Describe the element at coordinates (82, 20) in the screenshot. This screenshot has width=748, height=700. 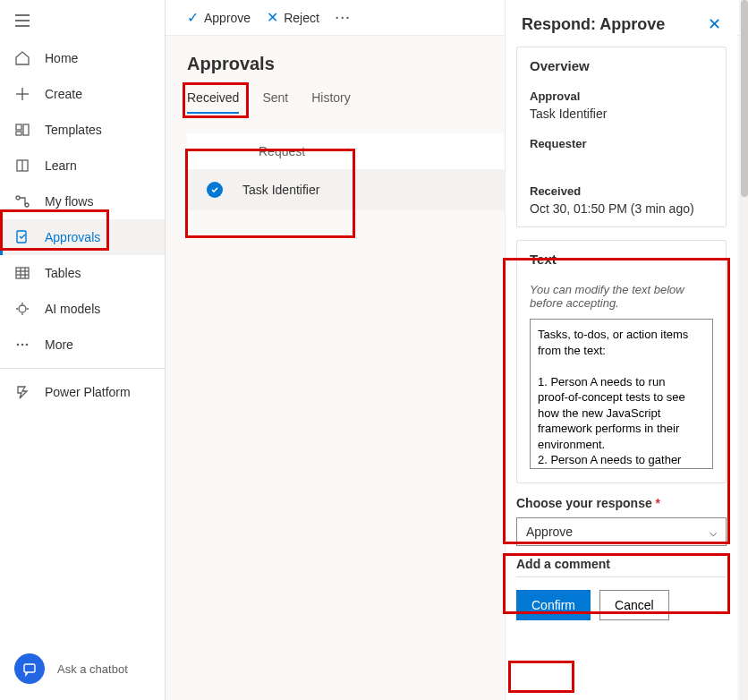
I see `hamburger-menu` at that location.